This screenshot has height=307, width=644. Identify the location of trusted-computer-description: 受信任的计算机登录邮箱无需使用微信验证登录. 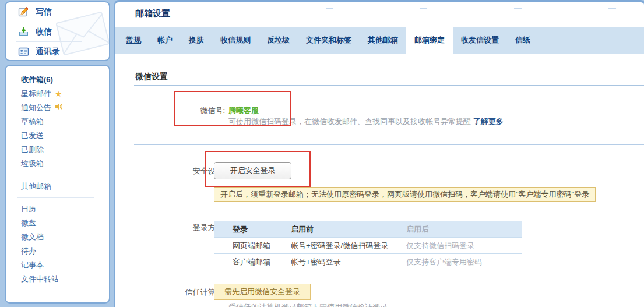
(308, 304).